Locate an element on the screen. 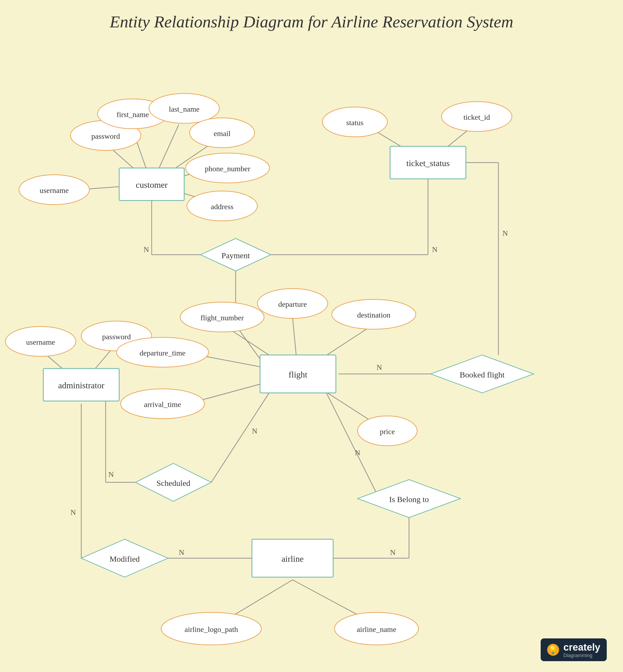  creately-logo: 💡 creately Diagramming is located at coordinates (574, 650).